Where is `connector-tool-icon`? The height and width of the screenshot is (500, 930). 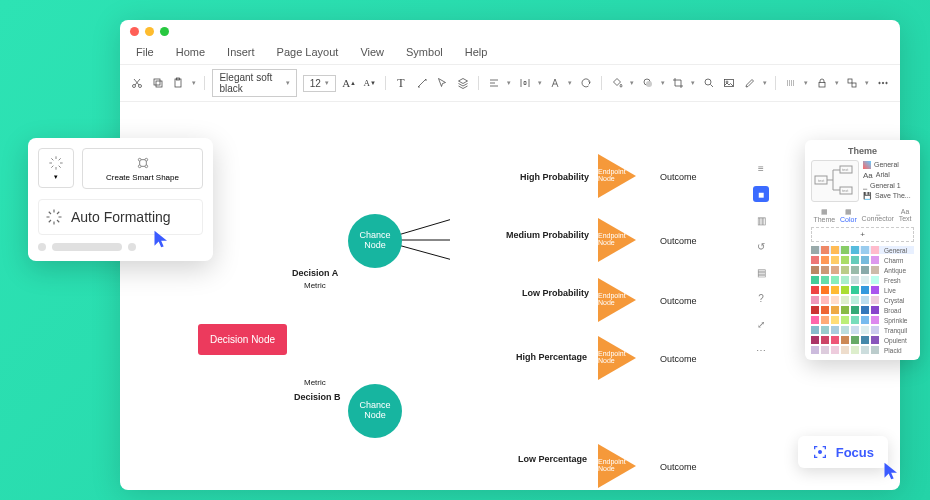 connector-tool-icon is located at coordinates (422, 83).